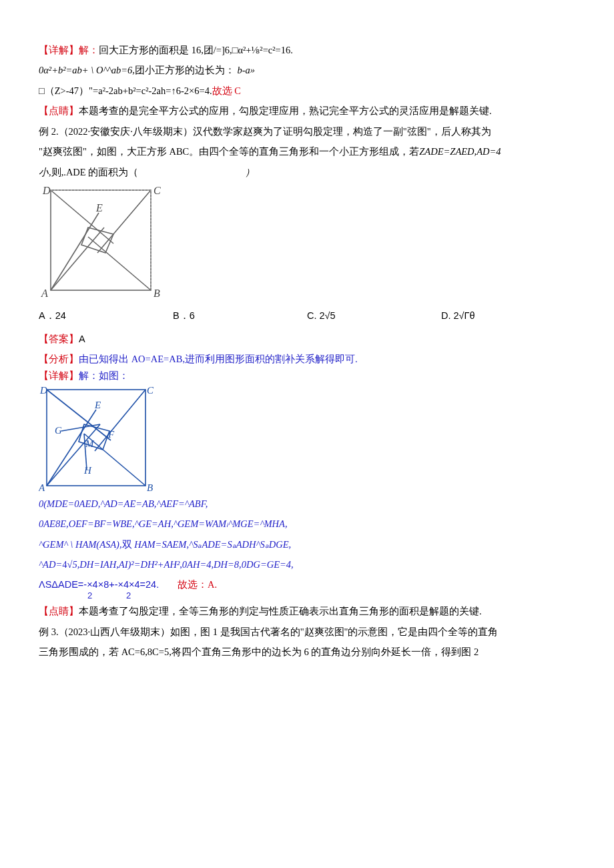 The width and height of the screenshot is (614, 868). What do you see at coordinates (307, 439) in the screenshot?
I see `figure-square-efgh: D C A B E G F M H` at bounding box center [307, 439].